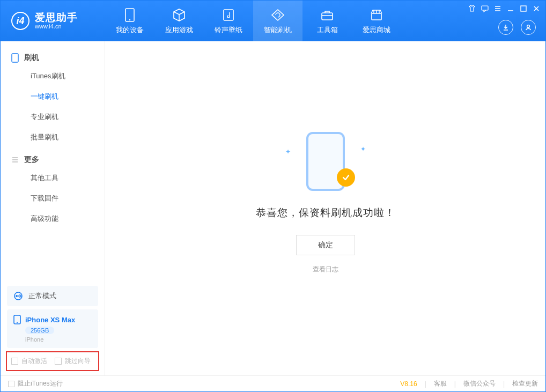  What do you see at coordinates (53, 329) in the screenshot?
I see `device-block: iPhone XS Max 256GB iPhone` at bounding box center [53, 329].